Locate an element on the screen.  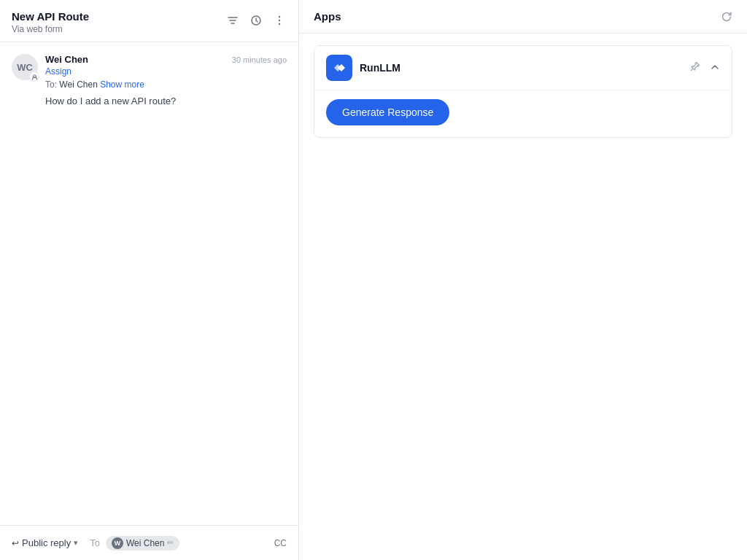
avatar-badge is located at coordinates (34, 77).